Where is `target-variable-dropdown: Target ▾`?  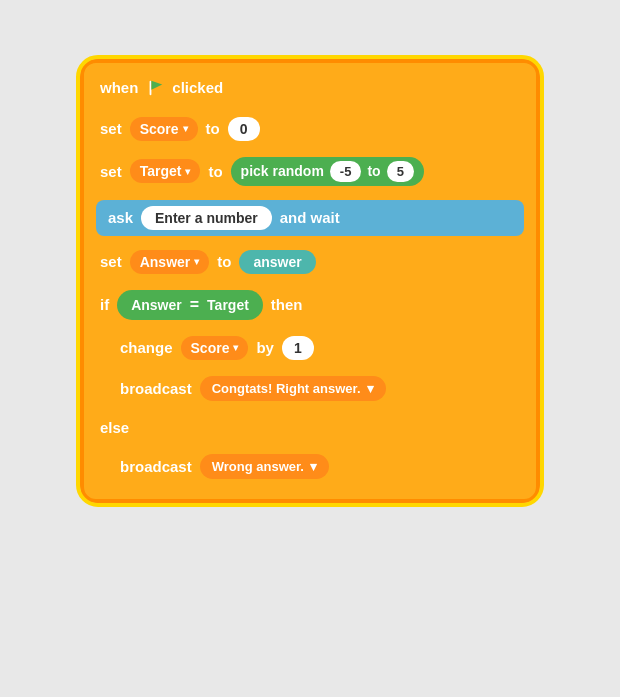
target-variable-dropdown: Target ▾ is located at coordinates (166, 171).